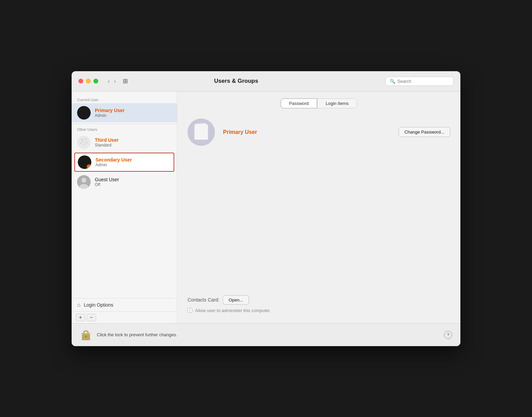  Describe the element at coordinates (99, 305) in the screenshot. I see `login-options-label: Login Options` at that location.